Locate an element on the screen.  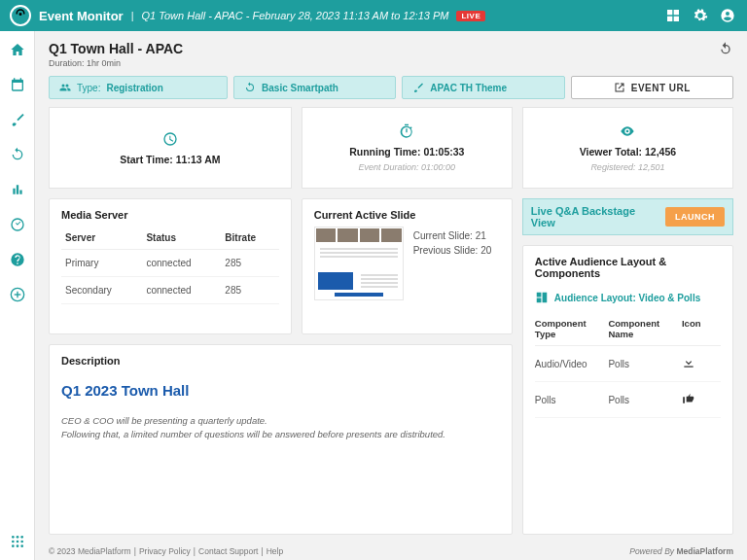
pill-url-label: EVENT URL is located at coordinates (661, 88).